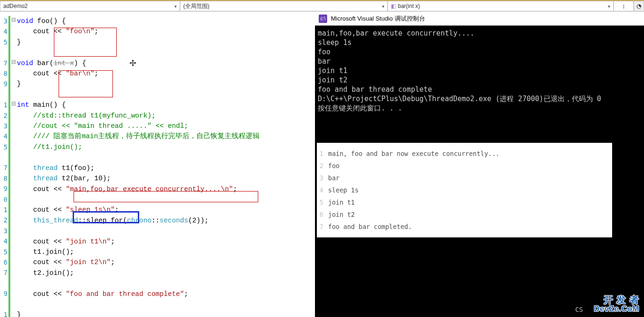 This screenshot has width=644, height=317. What do you see at coordinates (623, 6) in the screenshot?
I see `split-window-icon: ↕` at bounding box center [623, 6].